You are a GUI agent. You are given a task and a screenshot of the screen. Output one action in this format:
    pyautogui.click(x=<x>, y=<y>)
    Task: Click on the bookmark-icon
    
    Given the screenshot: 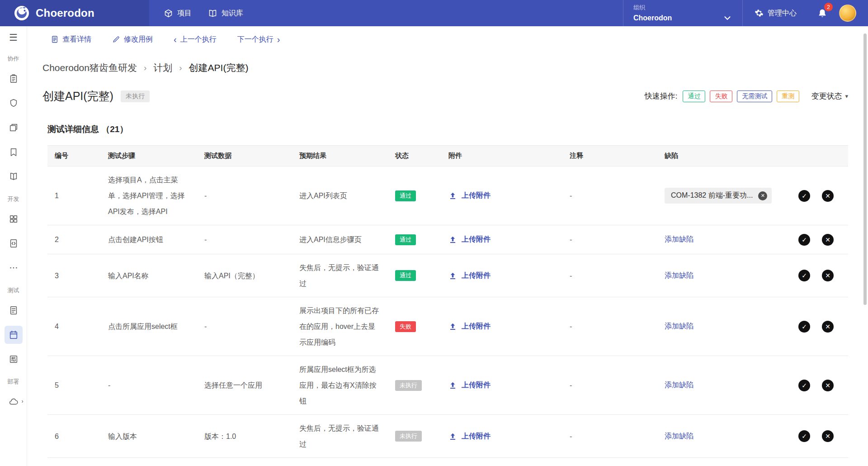 What is the action you would take?
    pyautogui.click(x=14, y=152)
    